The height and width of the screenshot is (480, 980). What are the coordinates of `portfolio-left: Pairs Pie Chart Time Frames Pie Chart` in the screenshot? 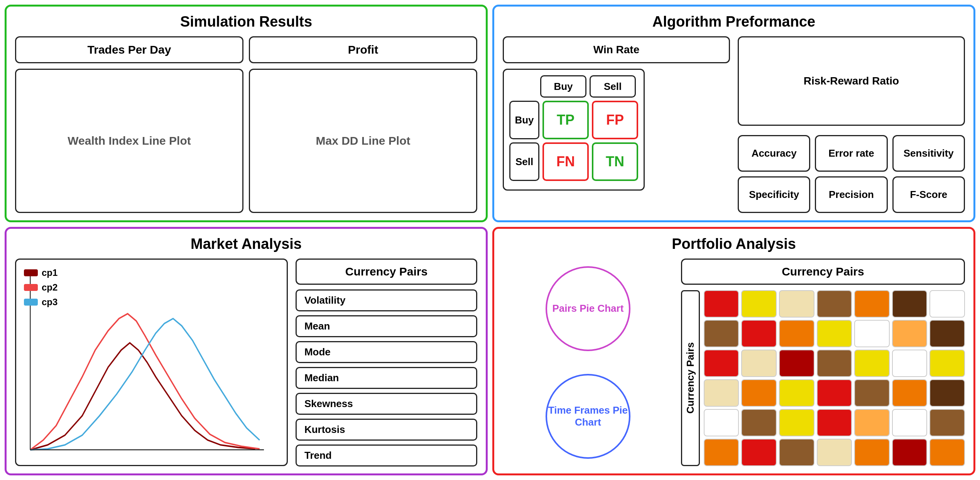 It's located at (588, 362).